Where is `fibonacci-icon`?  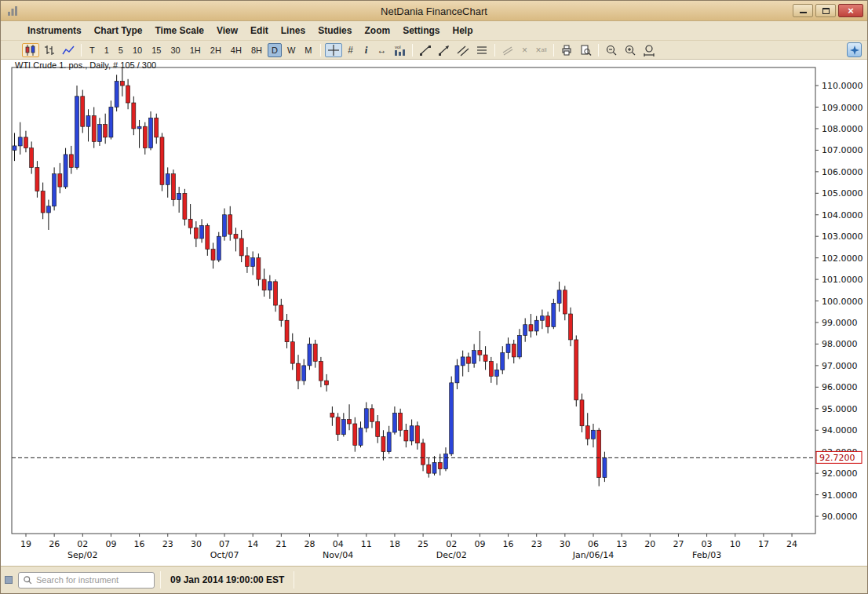
fibonacci-icon is located at coordinates (482, 50).